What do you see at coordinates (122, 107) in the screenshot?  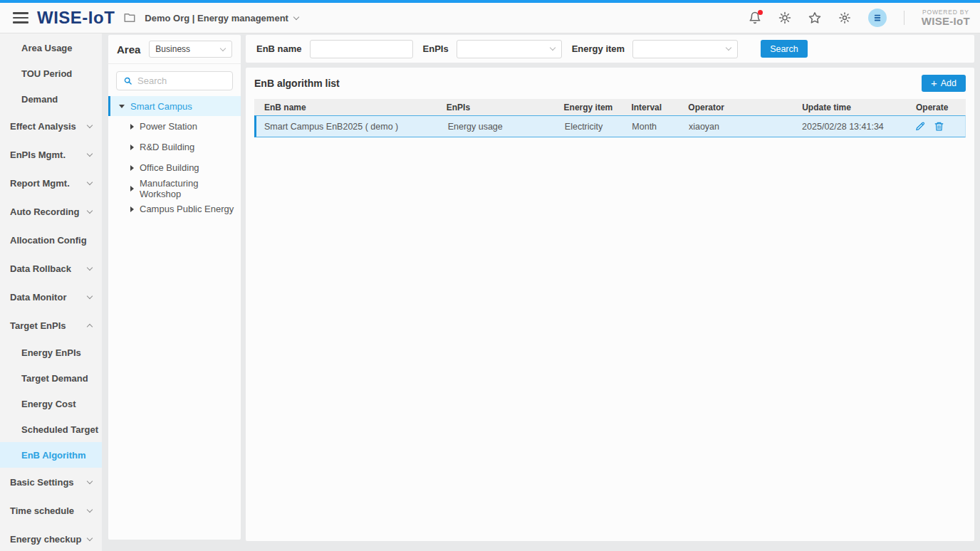 I see `caret-expanded-icon` at bounding box center [122, 107].